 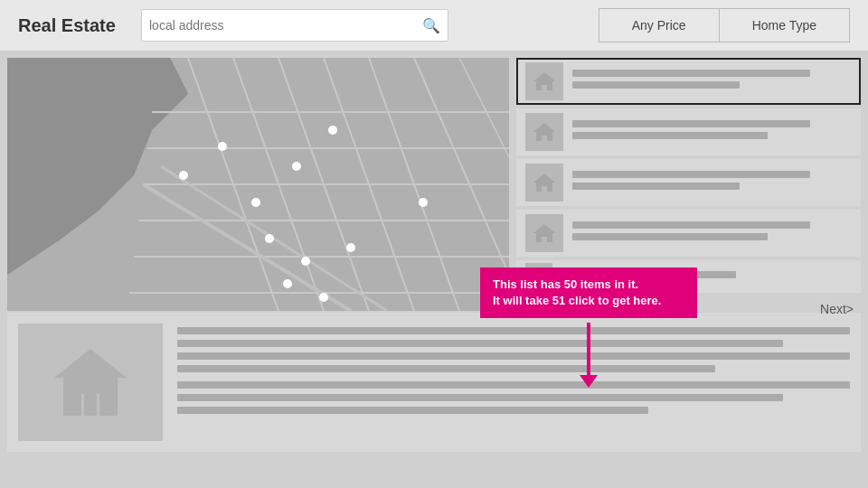 I want to click on tooltip-line1: This list has 50 items in it., so click(x=589, y=285).